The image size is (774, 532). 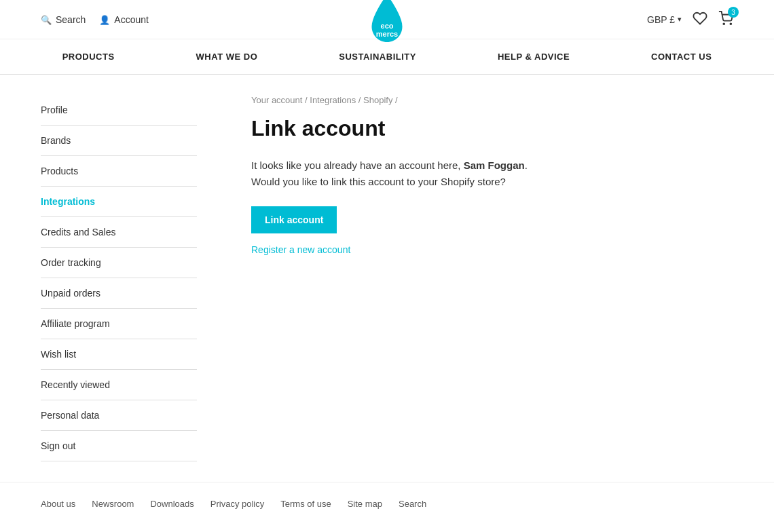 What do you see at coordinates (119, 415) in the screenshot?
I see `sidebar-link-personal-data: Personal data` at bounding box center [119, 415].